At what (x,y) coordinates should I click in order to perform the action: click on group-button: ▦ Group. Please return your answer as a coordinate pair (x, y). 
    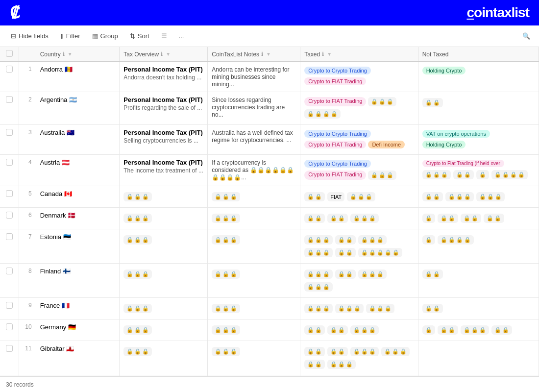
    Looking at the image, I should click on (105, 36).